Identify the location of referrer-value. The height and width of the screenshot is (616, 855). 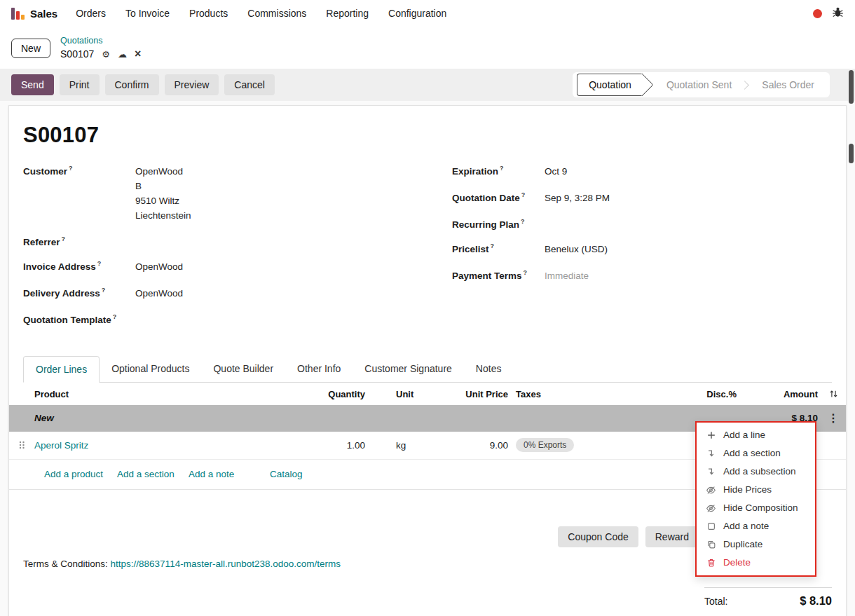
(269, 242).